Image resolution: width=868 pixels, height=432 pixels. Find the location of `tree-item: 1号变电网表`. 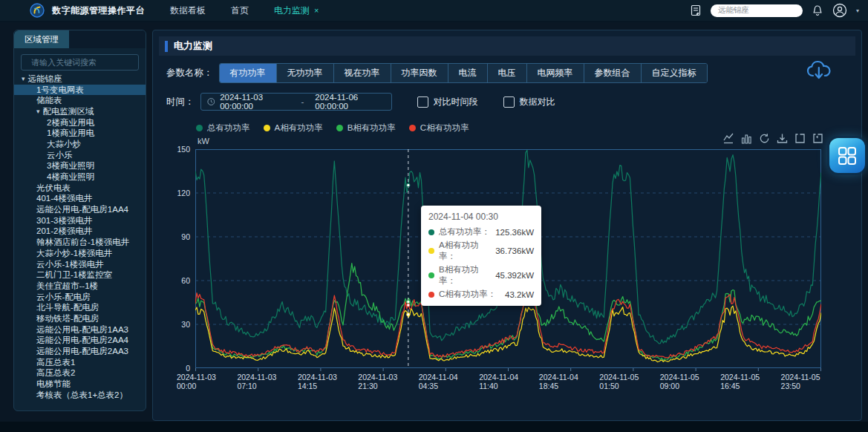

tree-item: 1号变电网表 is located at coordinates (80, 91).